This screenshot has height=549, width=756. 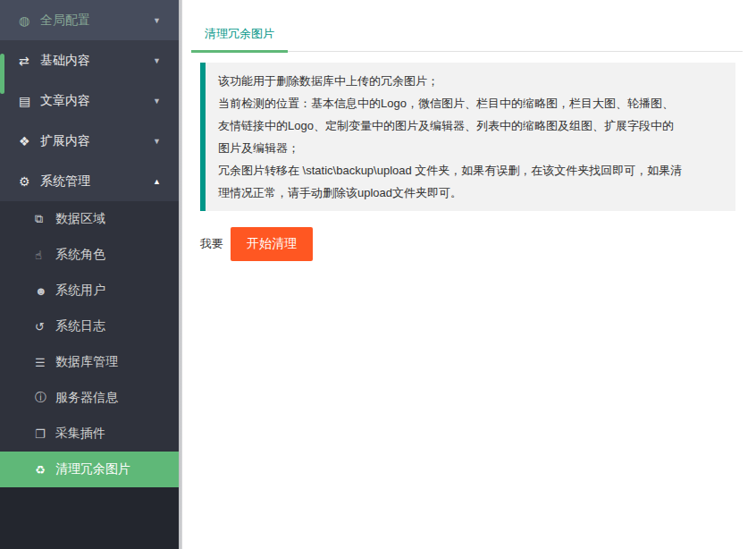 I want to click on notice-line: 该功能用于删除数据库中上传的冗余图片；, so click(x=470, y=80).